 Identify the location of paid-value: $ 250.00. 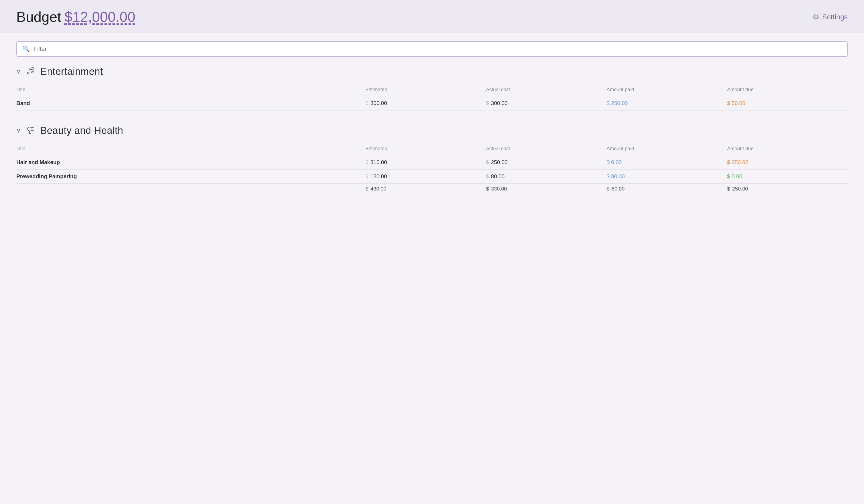
(617, 103).